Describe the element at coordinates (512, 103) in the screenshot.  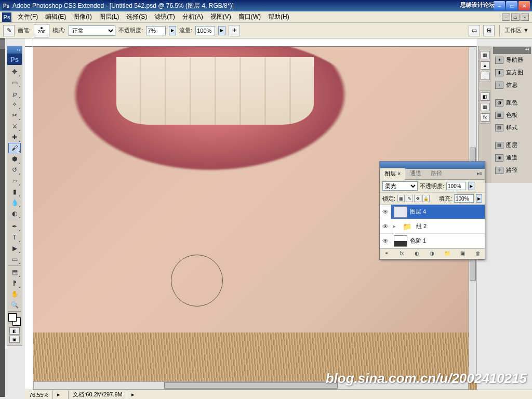
I see `color-panel-button: ◑颜色` at that location.